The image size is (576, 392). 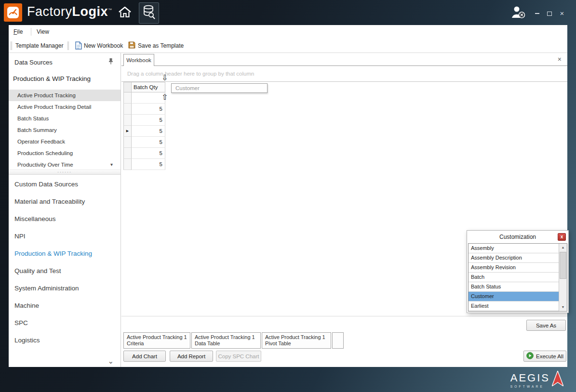 I want to click on maximize-button, so click(x=549, y=13).